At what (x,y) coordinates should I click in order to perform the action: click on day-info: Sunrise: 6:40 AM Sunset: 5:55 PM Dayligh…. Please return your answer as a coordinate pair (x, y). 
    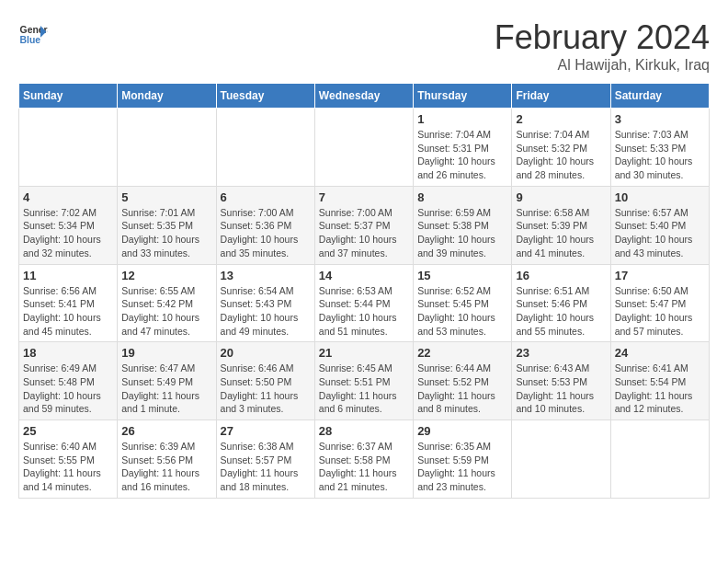
    Looking at the image, I should click on (68, 467).